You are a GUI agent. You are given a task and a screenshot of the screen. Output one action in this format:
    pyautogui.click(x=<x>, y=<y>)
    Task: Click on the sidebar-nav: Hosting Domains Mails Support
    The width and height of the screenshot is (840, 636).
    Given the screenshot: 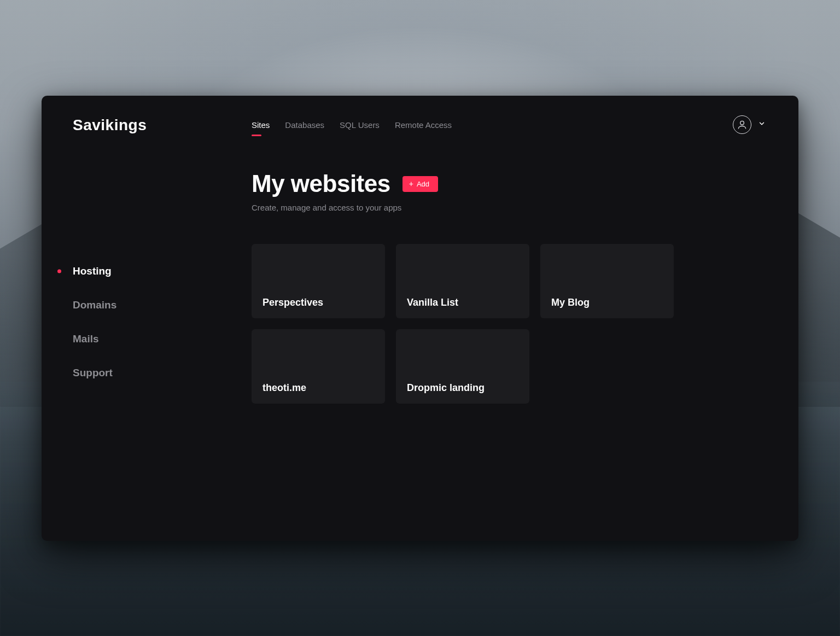 What is the action you would take?
    pyautogui.click(x=162, y=322)
    